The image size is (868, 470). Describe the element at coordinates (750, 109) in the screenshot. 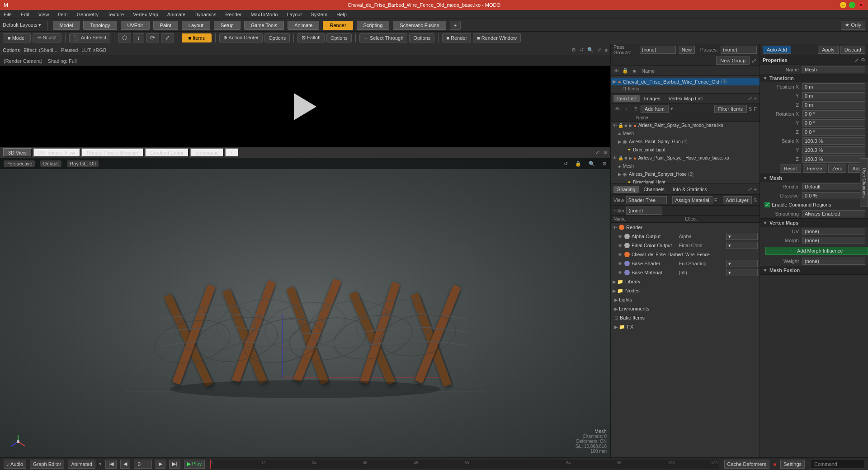

I see `il-s-icon: S` at that location.